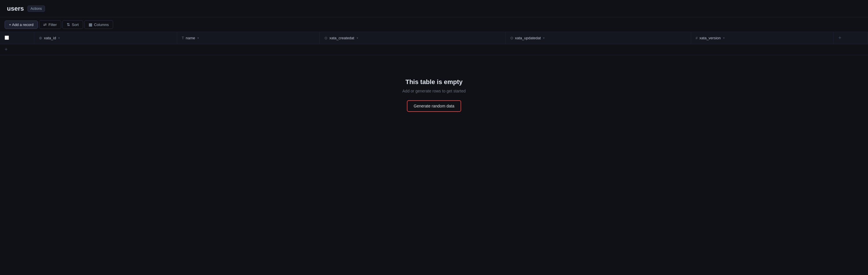 Image resolution: width=868 pixels, height=275 pixels. I want to click on th-xata-id: ⊛ xata_id ▾, so click(106, 38).